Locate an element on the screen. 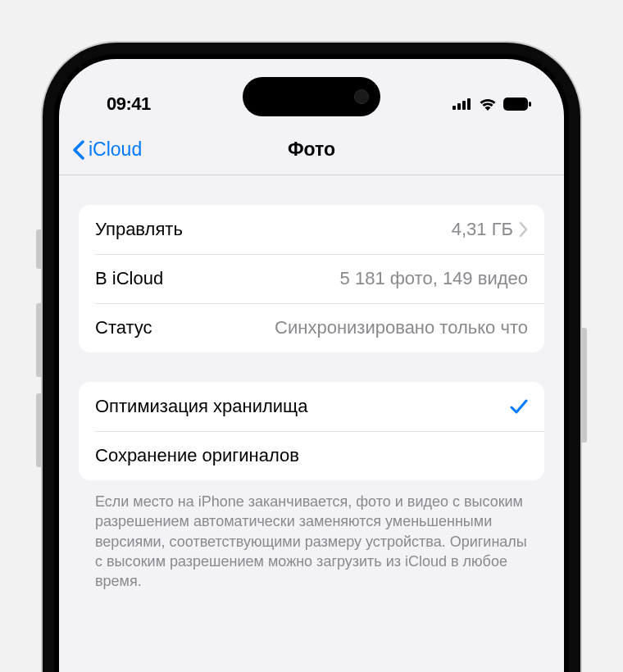 The height and width of the screenshot is (672, 623). nav-bar: iCloud Фото is located at coordinates (312, 150).